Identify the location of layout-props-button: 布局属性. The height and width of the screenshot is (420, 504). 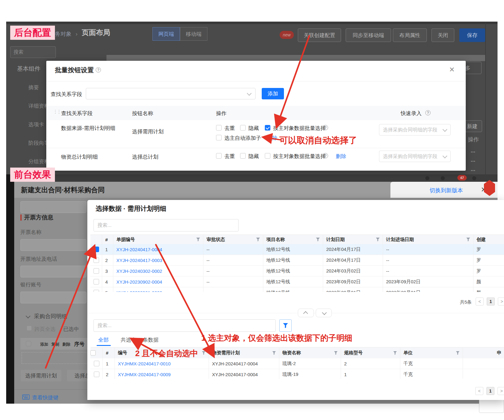
(410, 35).